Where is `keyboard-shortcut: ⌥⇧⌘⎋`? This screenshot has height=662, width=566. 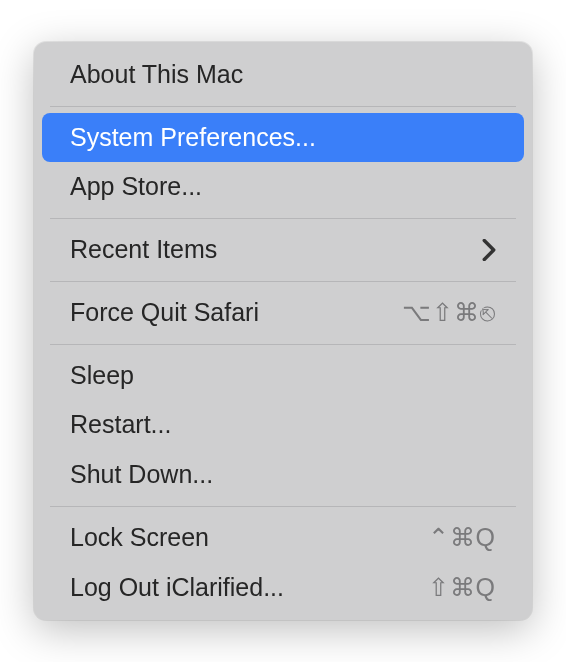
keyboard-shortcut: ⌥⇧⌘⎋ is located at coordinates (449, 313).